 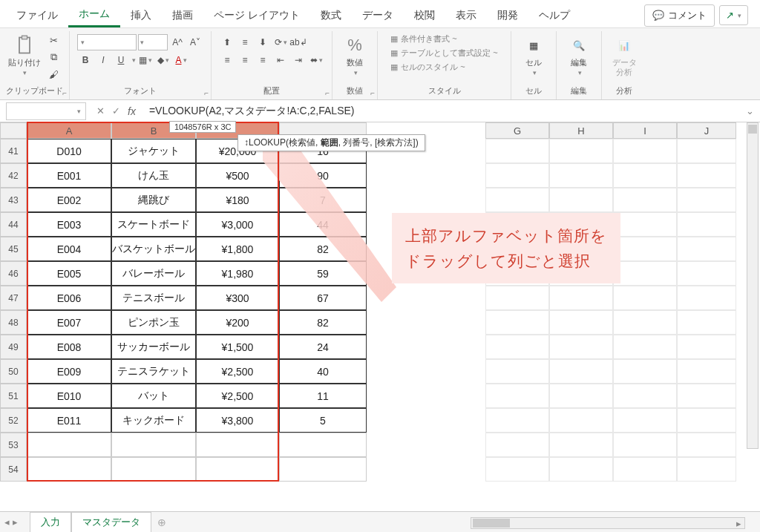 I want to click on cell-styles-button: ▦セルのスタイル ~, so click(x=444, y=67).